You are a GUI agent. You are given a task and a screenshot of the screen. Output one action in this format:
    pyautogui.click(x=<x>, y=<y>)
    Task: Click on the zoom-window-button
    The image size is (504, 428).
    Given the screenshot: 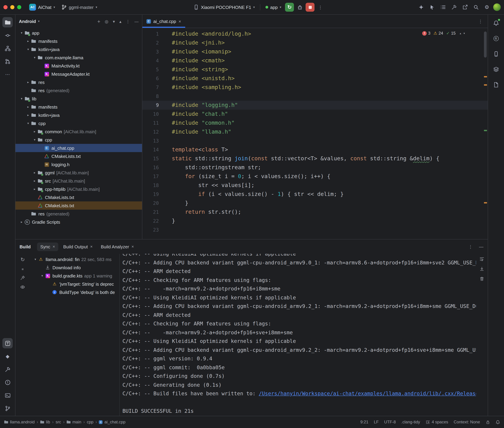 What is the action you would take?
    pyautogui.click(x=19, y=7)
    